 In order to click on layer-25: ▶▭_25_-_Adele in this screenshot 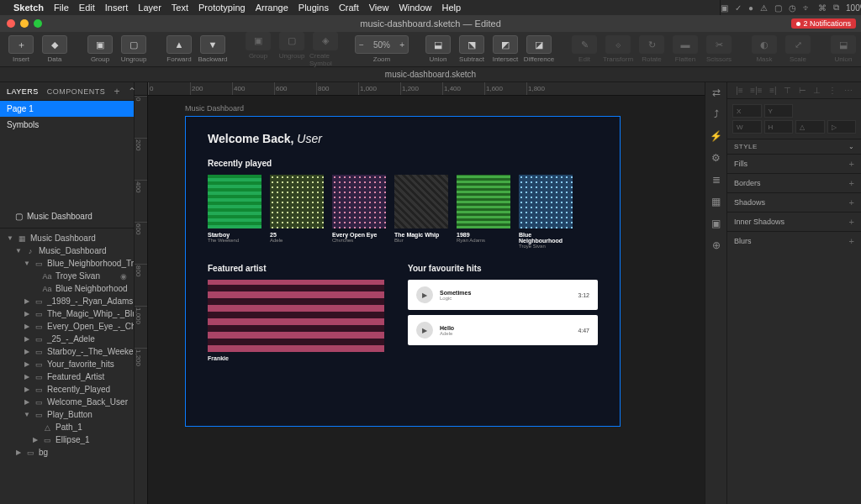, I will do `click(67, 339)`.